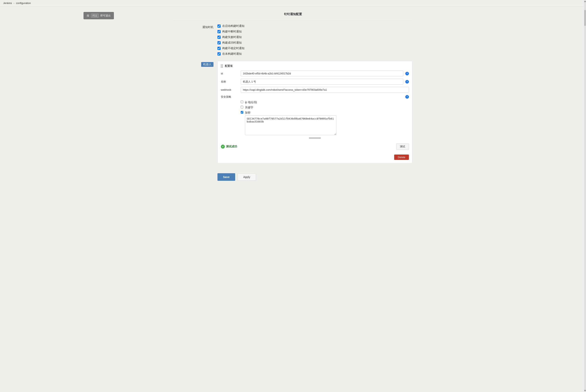 This screenshot has height=392, width=586. I want to click on notification-timing-row: 通知时机 在启动构建时通知 构建中断时通知 构建失败时通知 构建成功时通知, so click(293, 41).